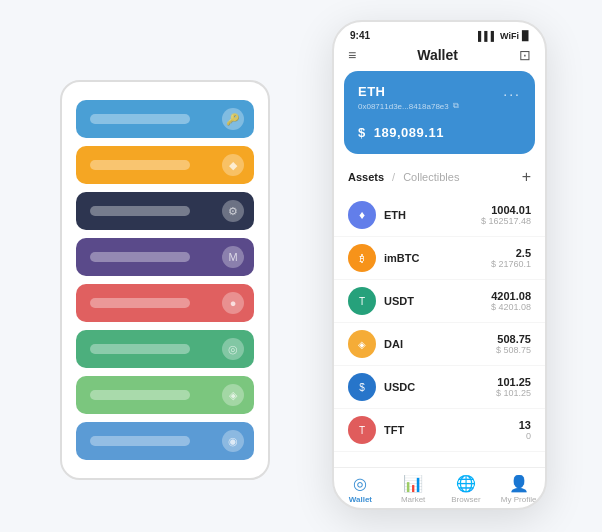  What do you see at coordinates (362, 215) in the screenshot?
I see `asset-icon-eth: ♦` at bounding box center [362, 215].